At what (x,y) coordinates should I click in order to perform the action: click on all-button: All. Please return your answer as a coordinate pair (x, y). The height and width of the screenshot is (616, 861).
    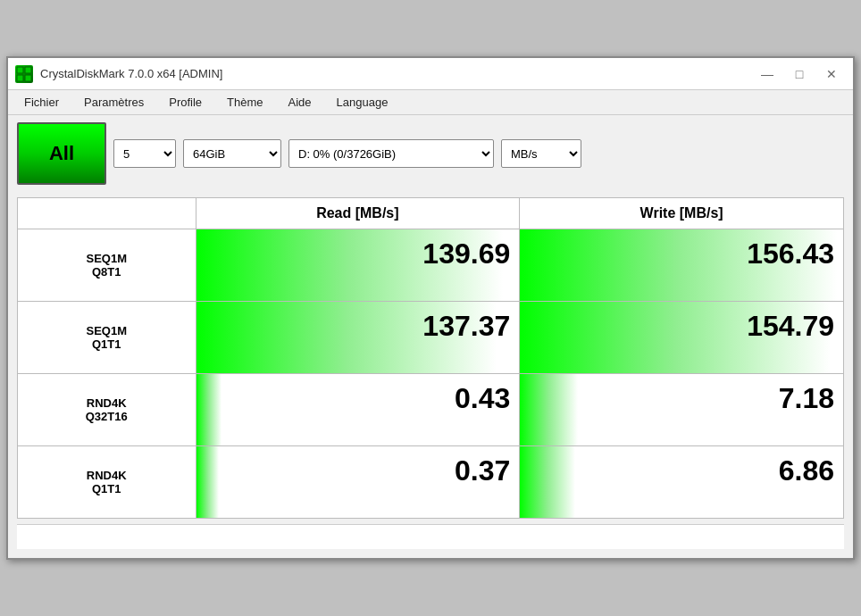
    Looking at the image, I should click on (62, 154).